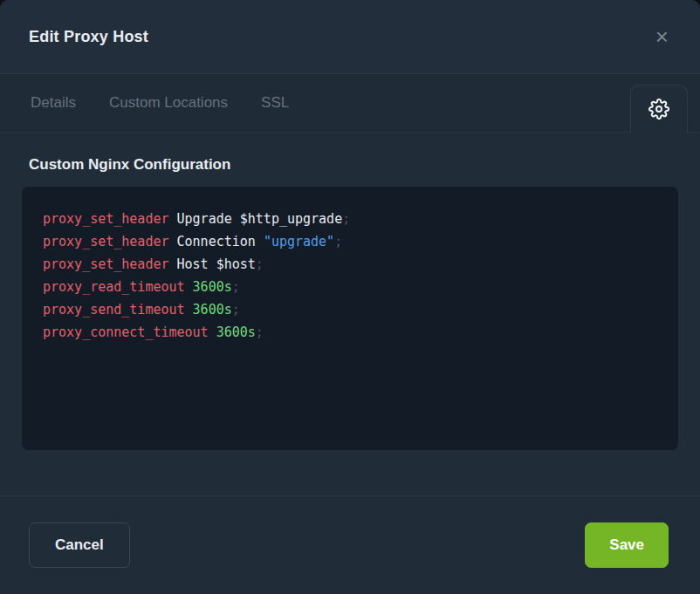  Describe the element at coordinates (627, 545) in the screenshot. I see `save-button: Save` at that location.